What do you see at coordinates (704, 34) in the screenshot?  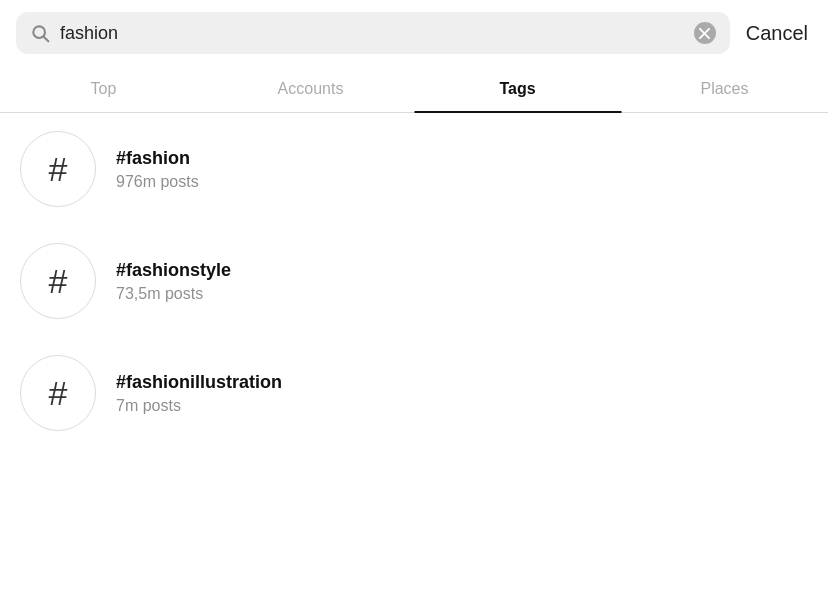 I see `close-icon` at bounding box center [704, 34].